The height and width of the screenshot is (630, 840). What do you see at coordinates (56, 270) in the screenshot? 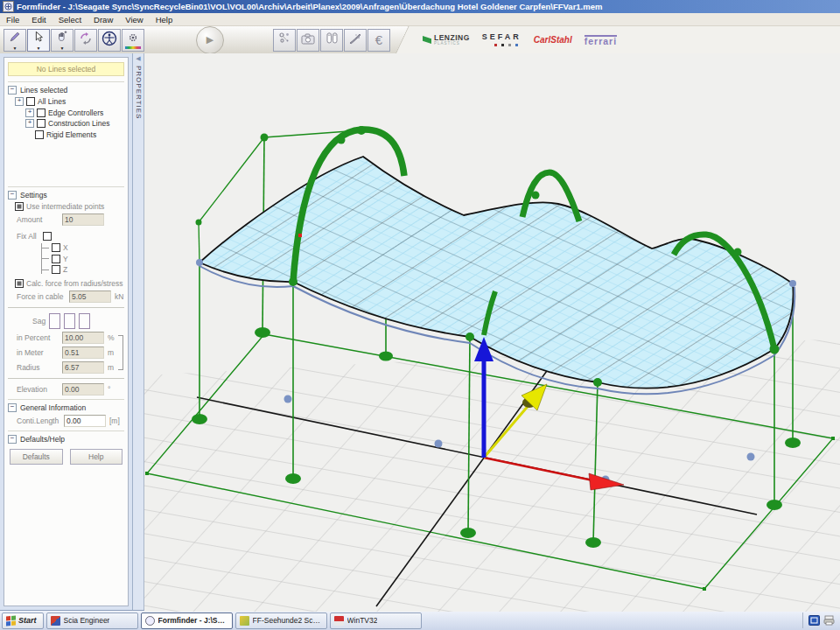
I see `fix-z-checkbox` at bounding box center [56, 270].